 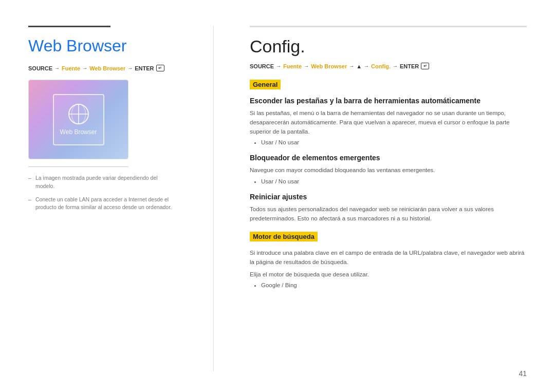 What do you see at coordinates (160, 68) in the screenshot?
I see `enter-icon: ↵` at bounding box center [160, 68].